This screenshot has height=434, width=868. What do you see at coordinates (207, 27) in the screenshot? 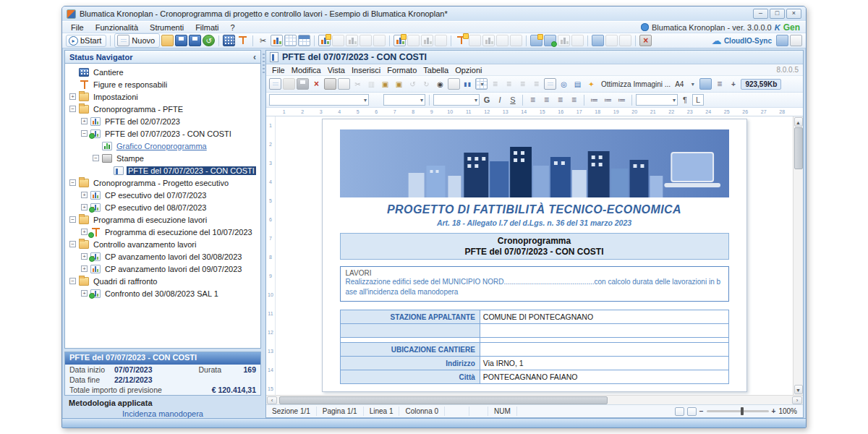
I see `menu-filmati: Filmati` at bounding box center [207, 27].